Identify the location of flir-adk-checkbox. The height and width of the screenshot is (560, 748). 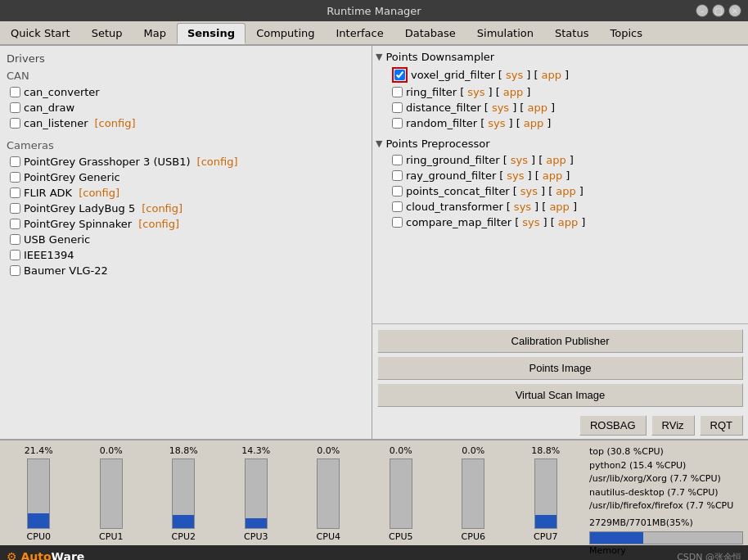
(15, 193).